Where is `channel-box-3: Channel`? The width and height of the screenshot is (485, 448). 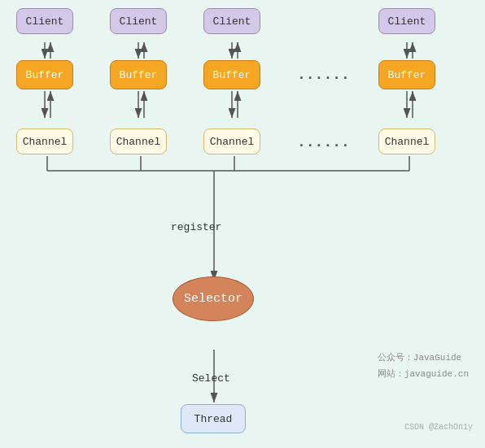 channel-box-3: Channel is located at coordinates (232, 141).